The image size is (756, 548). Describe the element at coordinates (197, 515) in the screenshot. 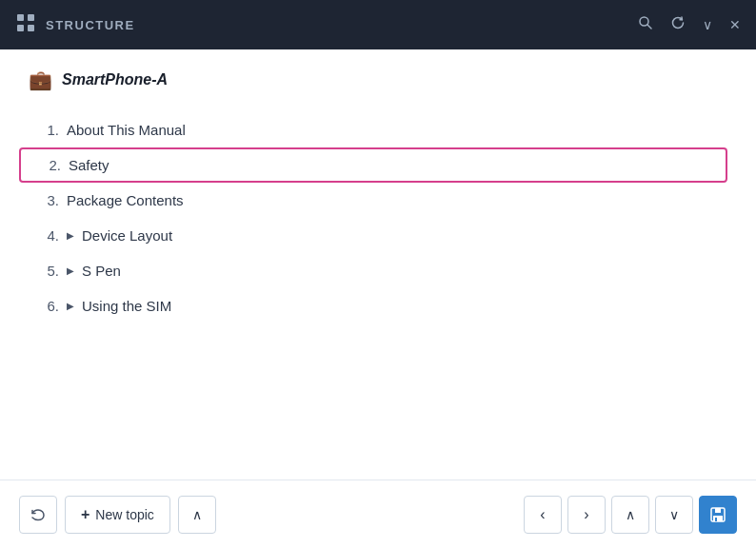

I see `chevron-up-button: ∧` at that location.